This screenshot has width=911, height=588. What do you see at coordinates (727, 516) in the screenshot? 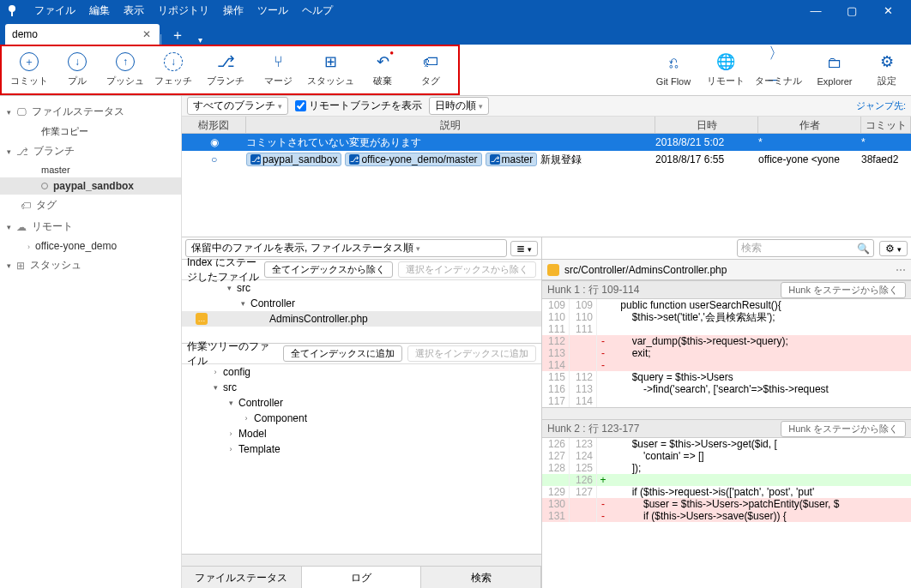
I see `diff-line: 131- if ($this->Users->save($user)) {` at bounding box center [727, 516].